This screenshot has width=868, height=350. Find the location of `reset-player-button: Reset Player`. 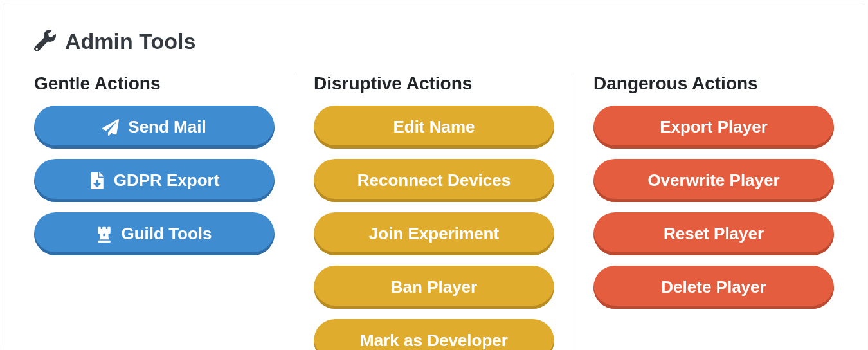

reset-player-button: Reset Player is located at coordinates (714, 234).